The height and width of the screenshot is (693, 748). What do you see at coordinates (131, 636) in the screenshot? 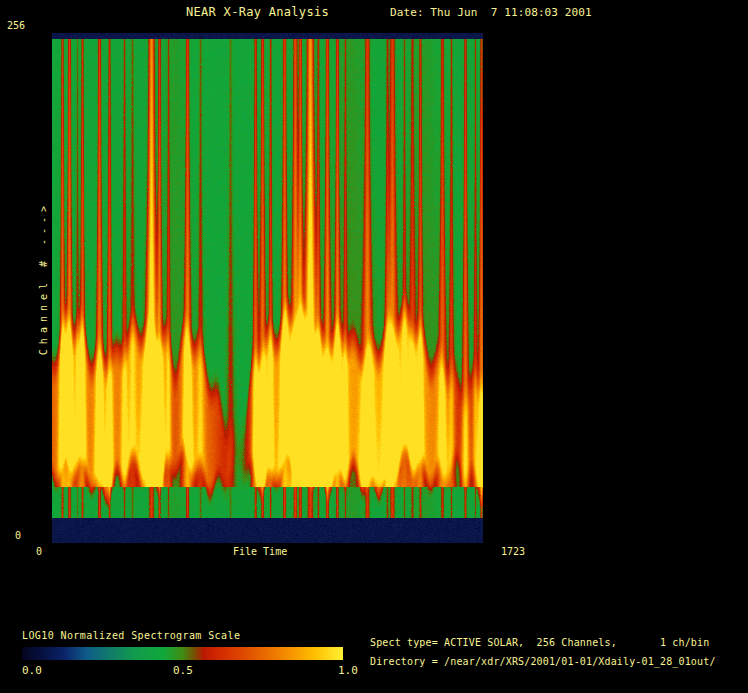
I see `colorbar-title: LOG10 Normalized Spectrogram Scale` at bounding box center [131, 636].